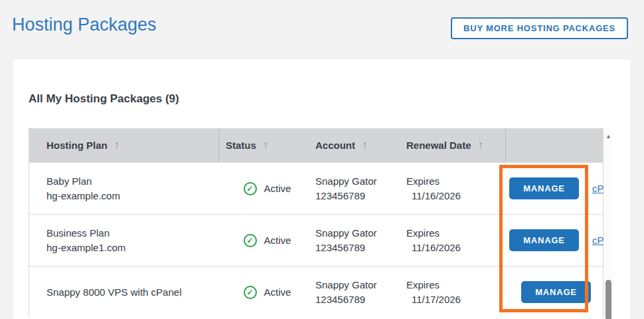 Image resolution: width=644 pixels, height=319 pixels. I want to click on plan-name: Snappy 8000 VPS with cPanel, so click(133, 292).